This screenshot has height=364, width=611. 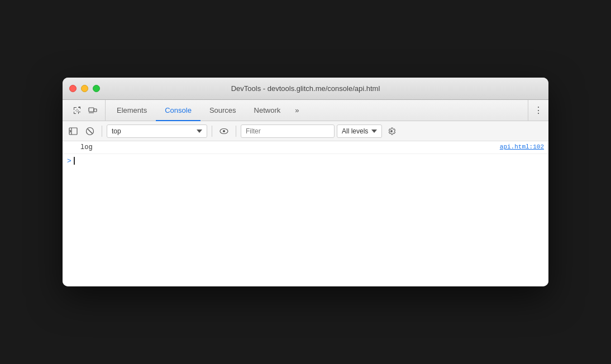 I want to click on context-selector: top, so click(x=157, y=131).